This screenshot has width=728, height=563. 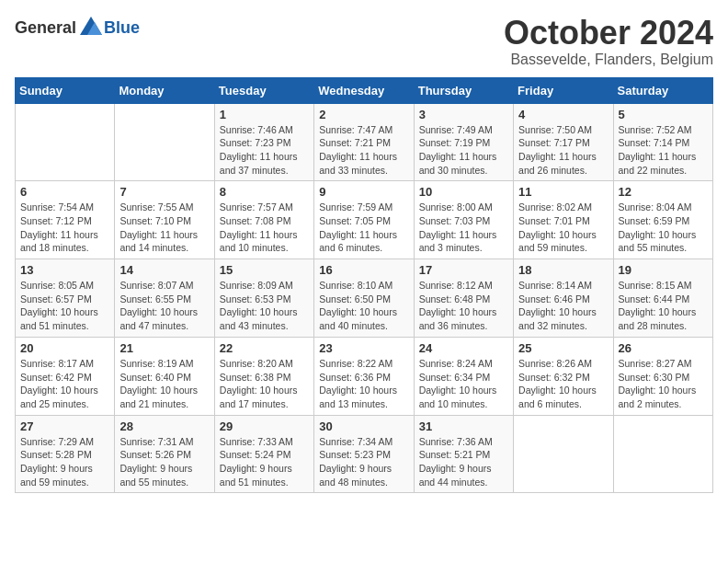 I want to click on day-number: 25, so click(x=563, y=348).